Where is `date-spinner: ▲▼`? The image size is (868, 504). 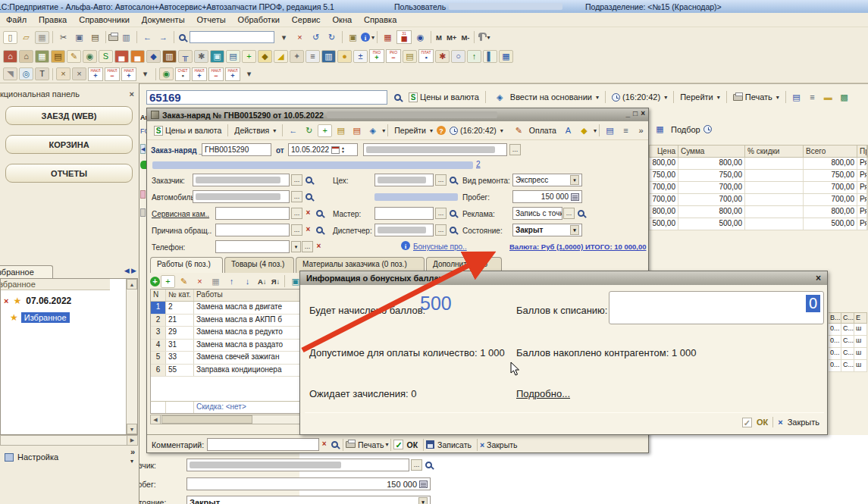
date-spinner: ▲▼ is located at coordinates (343, 150).